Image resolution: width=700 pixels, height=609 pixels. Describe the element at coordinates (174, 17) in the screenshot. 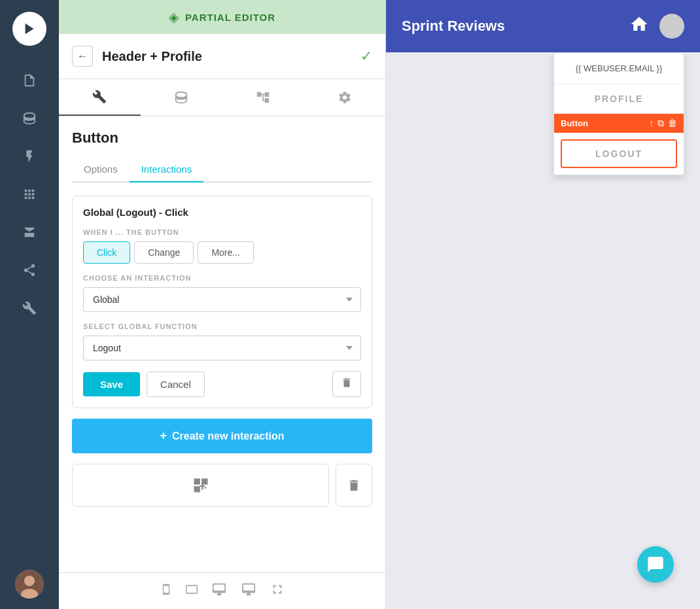

I see `diamond-icon: ◈` at that location.